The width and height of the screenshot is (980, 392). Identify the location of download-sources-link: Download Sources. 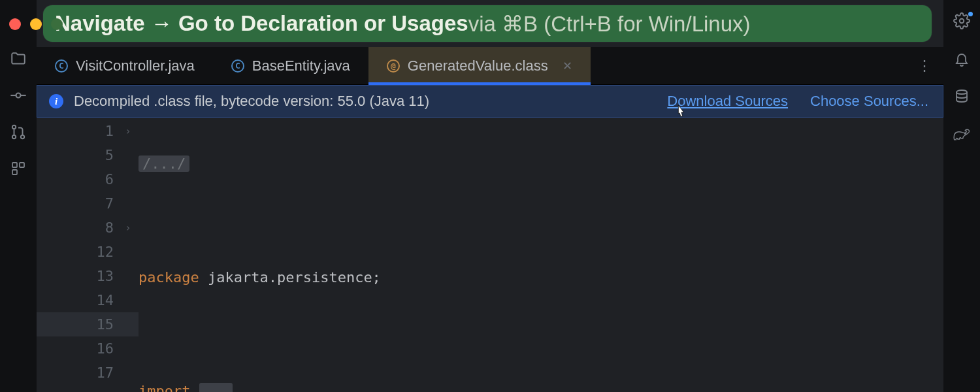
(728, 101).